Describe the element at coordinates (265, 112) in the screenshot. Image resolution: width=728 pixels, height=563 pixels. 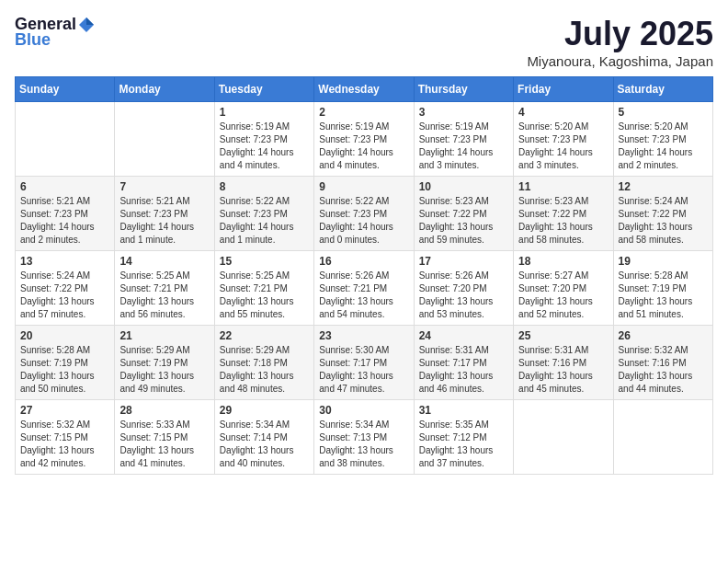
I see `day-number: 1` at that location.